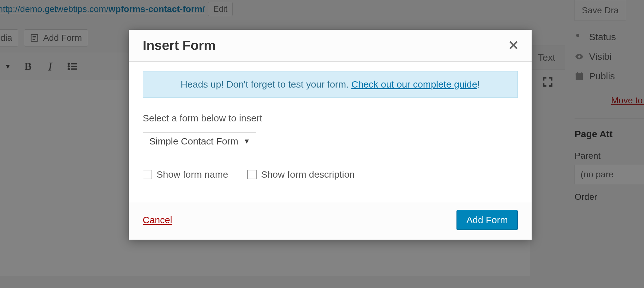 This screenshot has height=288, width=644. Describe the element at coordinates (330, 175) in the screenshot. I see `options-row: Show form name Show form description` at that location.